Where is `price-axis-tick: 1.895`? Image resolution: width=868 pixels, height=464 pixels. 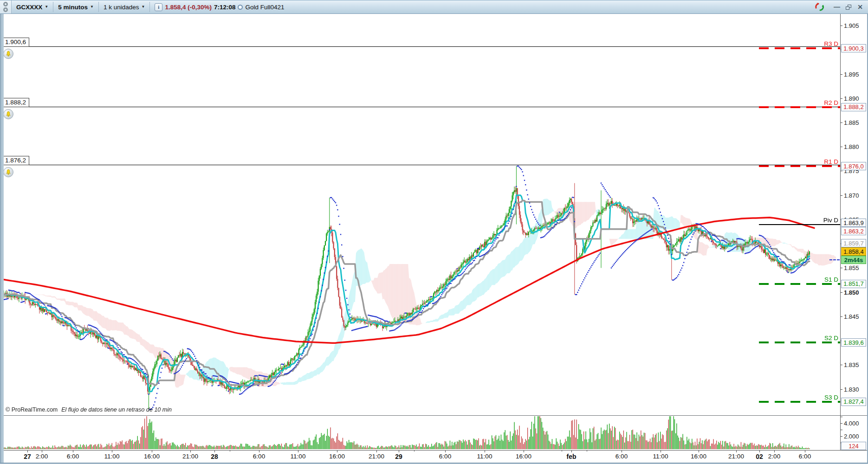
price-axis-tick: 1.895 is located at coordinates (855, 74).